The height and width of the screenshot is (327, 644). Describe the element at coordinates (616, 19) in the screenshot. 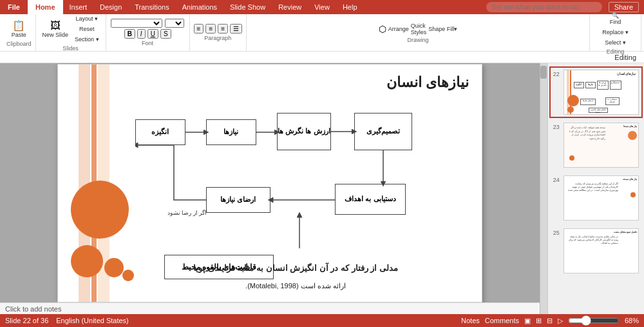

I see `find-button: 🔍 Find` at that location.